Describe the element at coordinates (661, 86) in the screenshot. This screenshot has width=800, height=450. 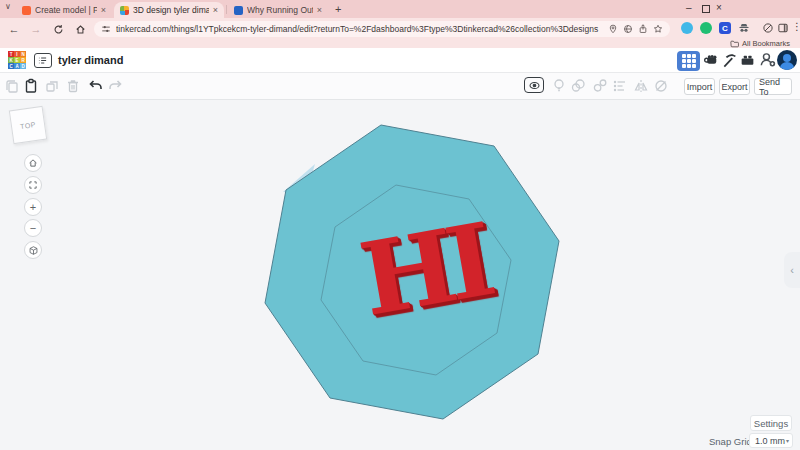
I see `notes-button` at that location.